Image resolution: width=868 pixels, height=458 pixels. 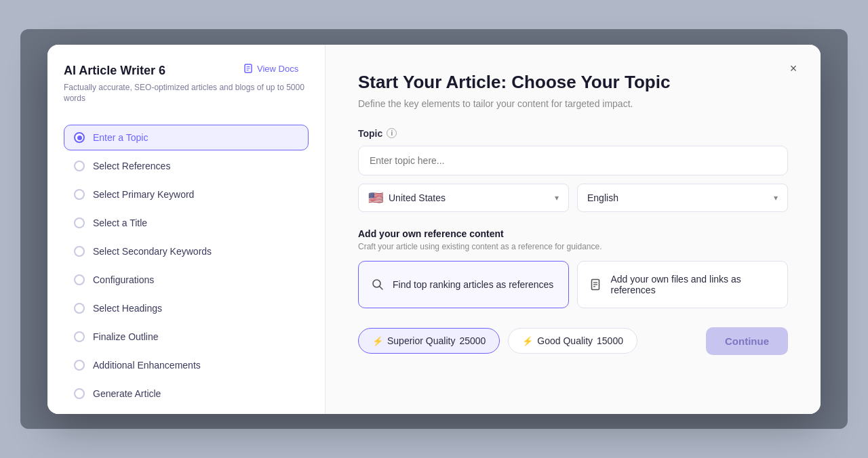 What do you see at coordinates (693, 285) in the screenshot?
I see `add-own-label: Add your own files and links as referenc…` at bounding box center [693, 285].